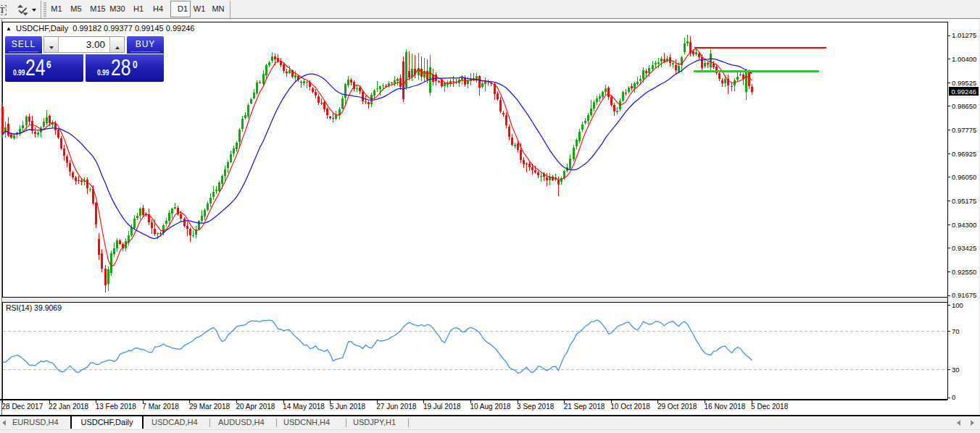 The width and height of the screenshot is (980, 433). What do you see at coordinates (23, 407) in the screenshot?
I see `svg-text: 28 Dec 2017` at bounding box center [23, 407].